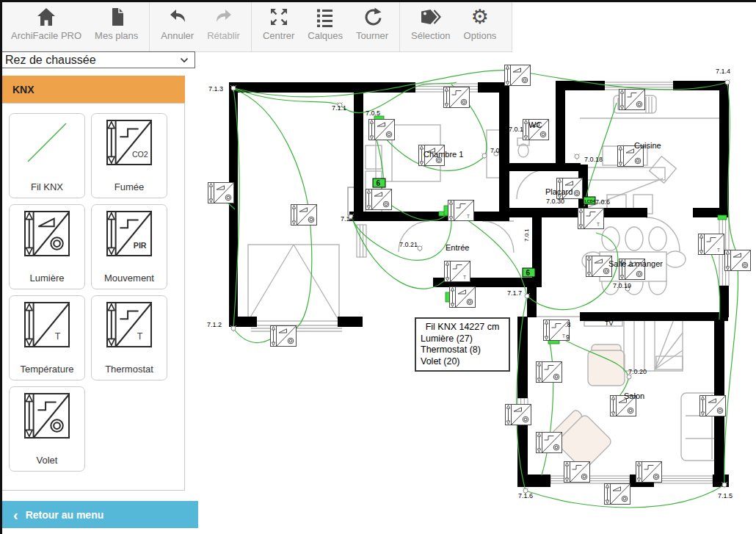 The width and height of the screenshot is (756, 534). Describe the element at coordinates (647, 145) in the screenshot. I see `plan-label: Cuisine` at that location.